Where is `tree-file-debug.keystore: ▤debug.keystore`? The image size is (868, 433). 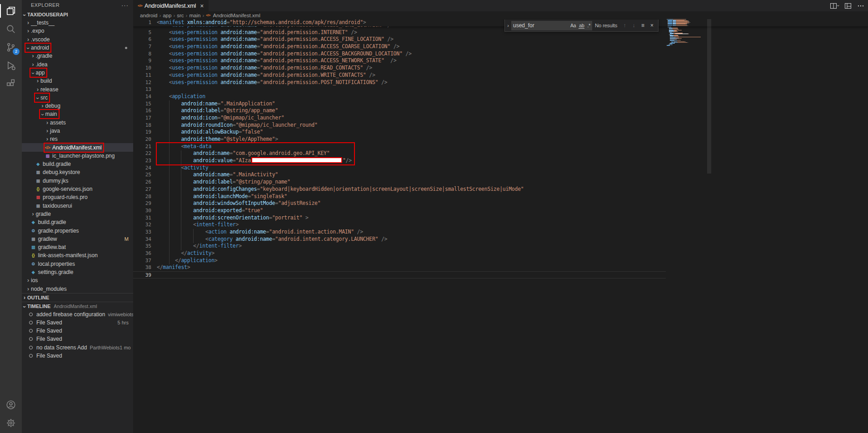
tree-file-debug.keystore: ▤debug.keystore is located at coordinates (77, 172).